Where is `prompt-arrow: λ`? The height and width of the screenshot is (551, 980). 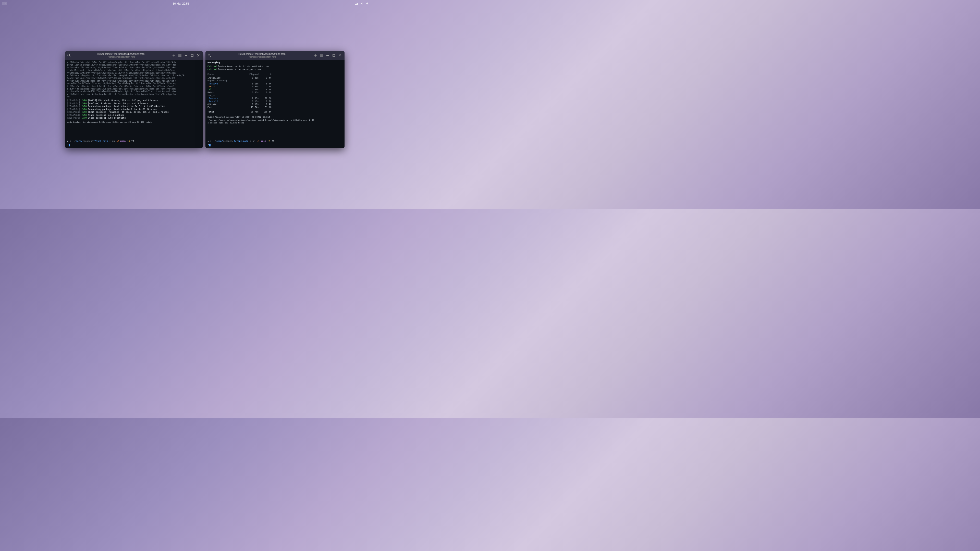 prompt-arrow: λ is located at coordinates (68, 141).